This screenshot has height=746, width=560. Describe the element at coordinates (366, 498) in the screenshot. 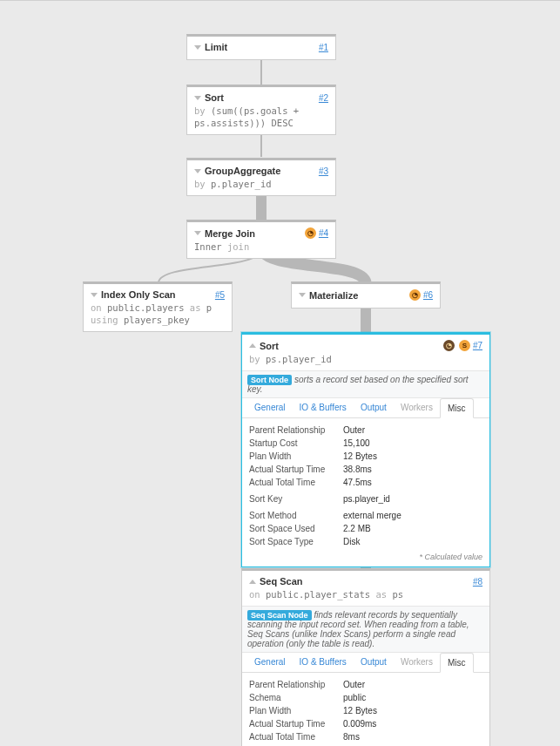

I see `detail-row: Sort Key ps.player_id` at that location.